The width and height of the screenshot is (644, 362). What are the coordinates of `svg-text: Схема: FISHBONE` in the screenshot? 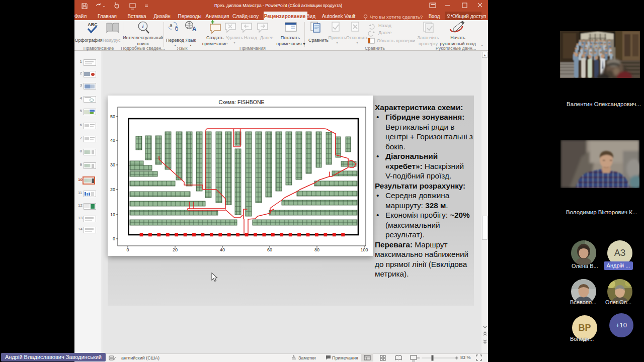 It's located at (242, 102).